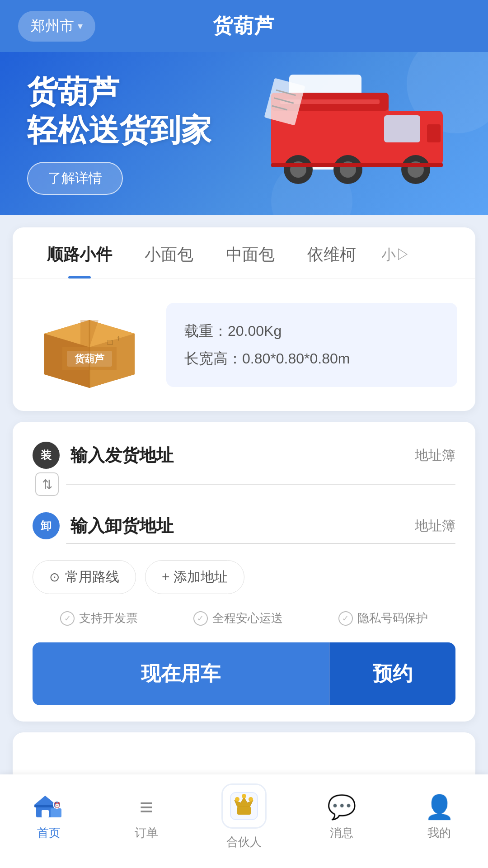 This screenshot has height=868, width=488. Describe the element at coordinates (244, 577) in the screenshot. I see `route-row: ⊙ 常用路线 + 添加地址` at that location.